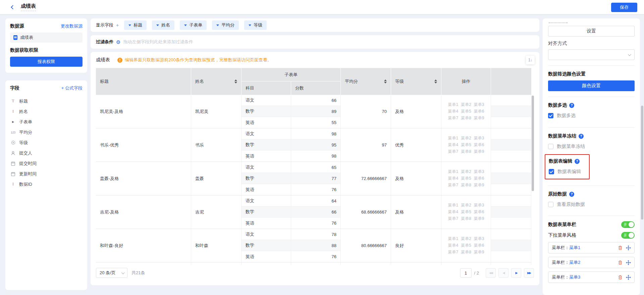  Describe the element at coordinates (591, 116) in the screenshot. I see `multi-select-checkbox: 数据多选` at that location.